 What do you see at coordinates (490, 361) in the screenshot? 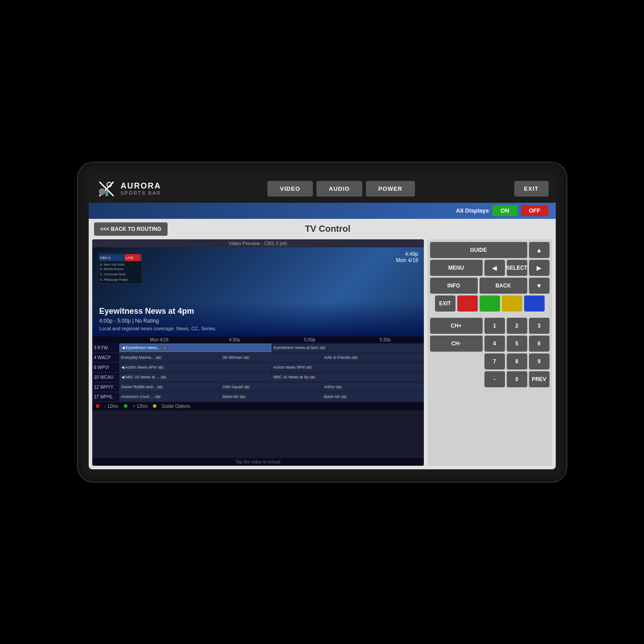
I see `remote-row-789: 7 8 9` at bounding box center [490, 361].